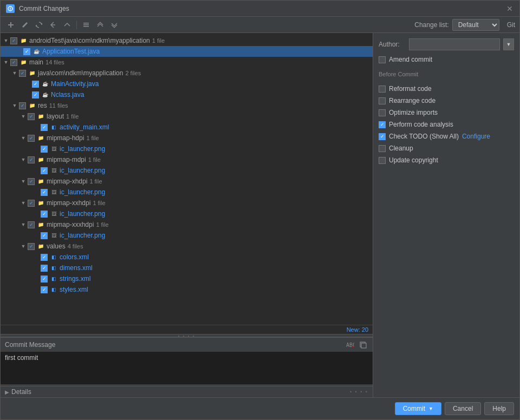 Image resolution: width=520 pixels, height=420 pixels. What do you see at coordinates (382, 89) in the screenshot?
I see `checkbox-reformat` at bounding box center [382, 89].